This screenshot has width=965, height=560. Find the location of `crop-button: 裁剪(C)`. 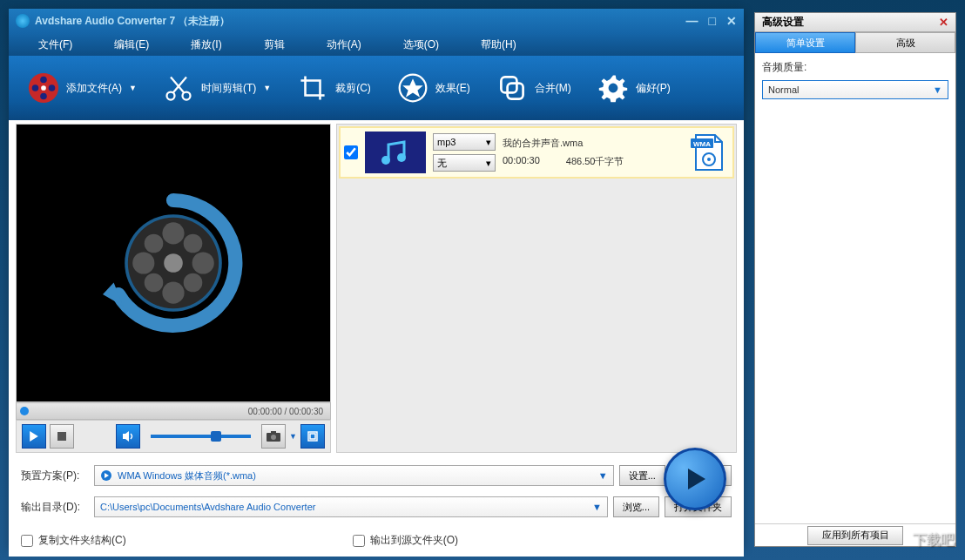

crop-button: 裁剪(C) is located at coordinates (333, 88).